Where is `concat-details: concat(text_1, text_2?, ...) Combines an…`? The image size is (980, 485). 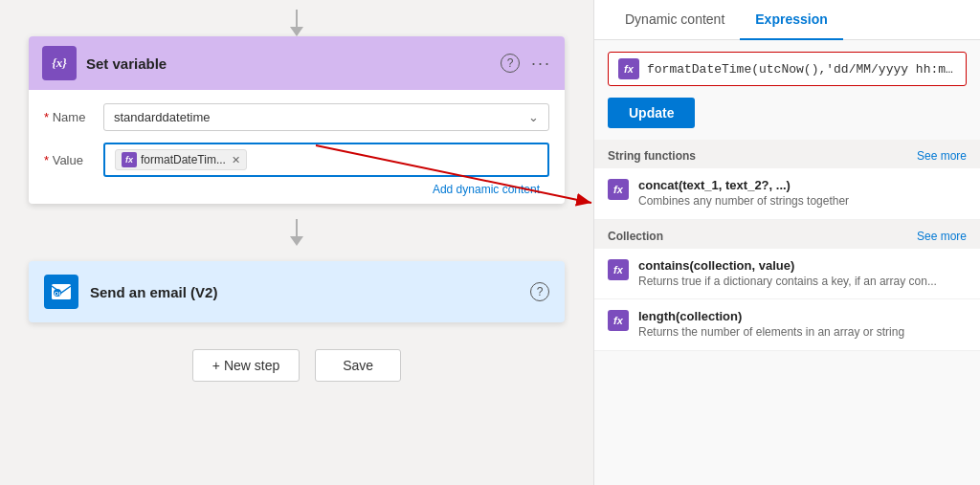
concat-details: concat(text_1, text_2?, ...) Combines an… is located at coordinates (744, 193).